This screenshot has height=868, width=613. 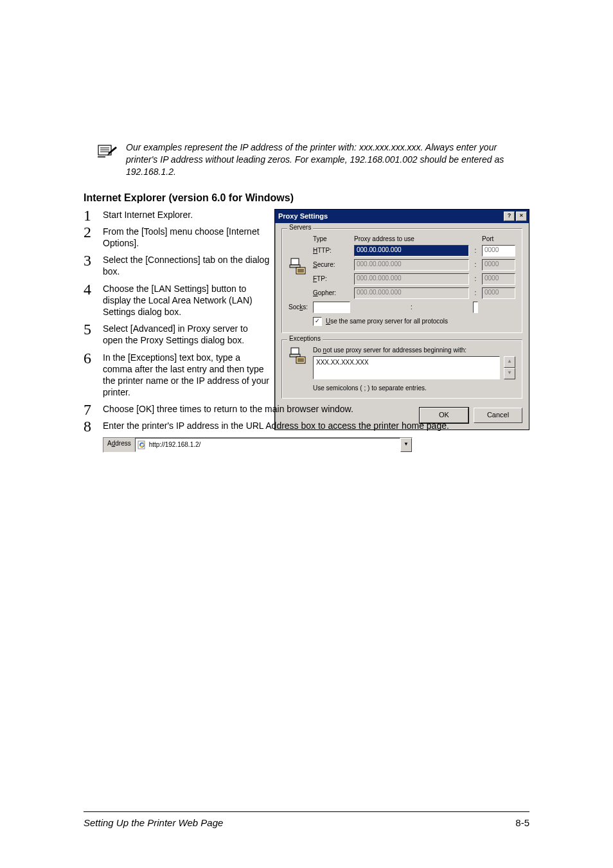 I want to click on step-item: Start Internet Explorer., so click(x=177, y=215).